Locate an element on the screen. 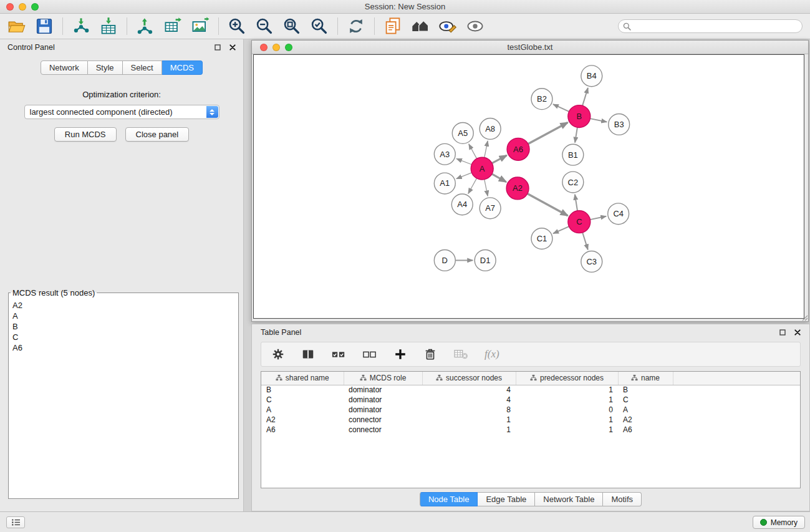 This screenshot has height=532, width=810. edge-C-C4 is located at coordinates (598, 218).